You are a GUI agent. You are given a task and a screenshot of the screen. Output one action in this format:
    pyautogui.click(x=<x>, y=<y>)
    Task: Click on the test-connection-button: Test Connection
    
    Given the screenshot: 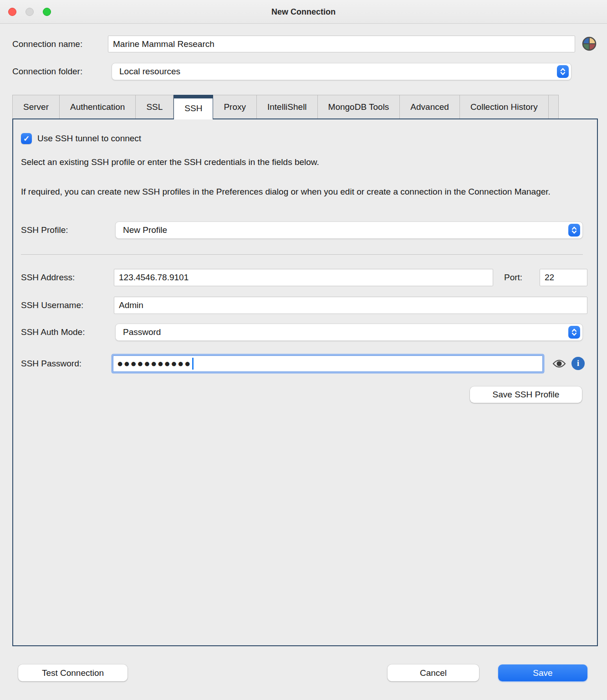 What is the action you would take?
    pyautogui.click(x=73, y=673)
    